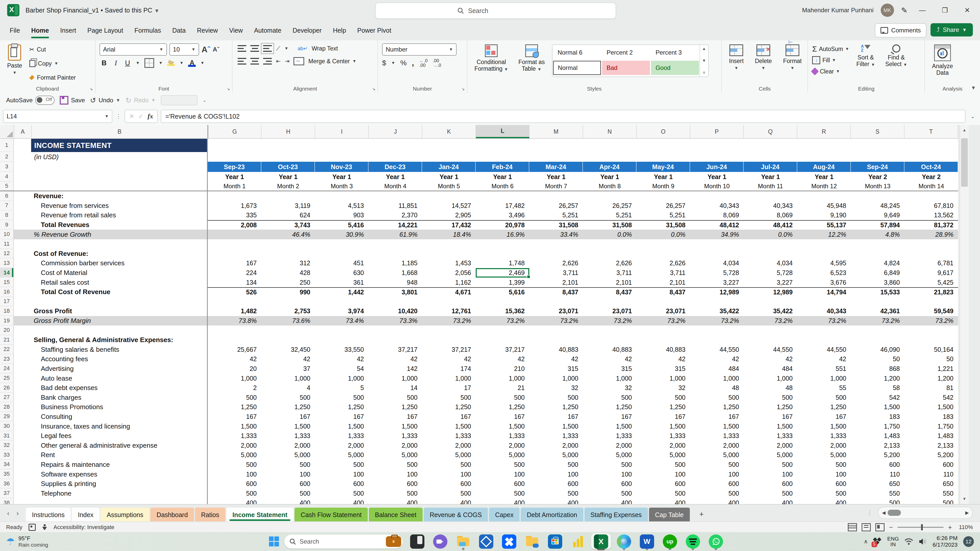  I want to click on cell-L37: 500, so click(502, 494).